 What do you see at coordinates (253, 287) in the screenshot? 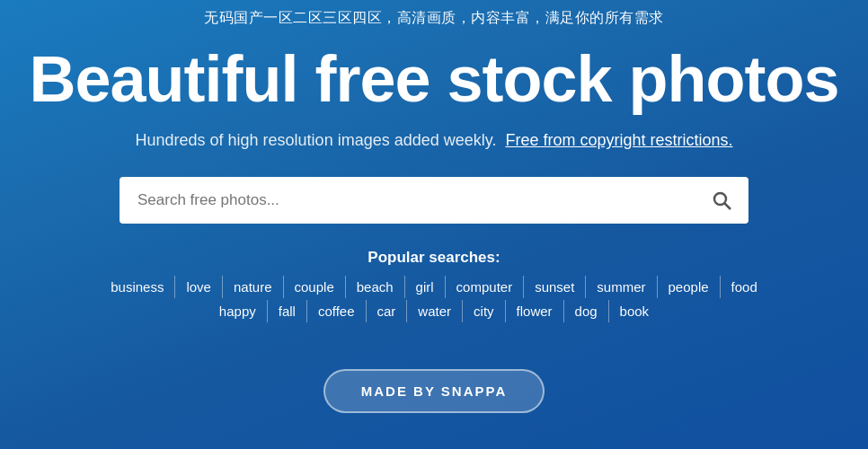
I see `tag-nature: nature` at bounding box center [253, 287].